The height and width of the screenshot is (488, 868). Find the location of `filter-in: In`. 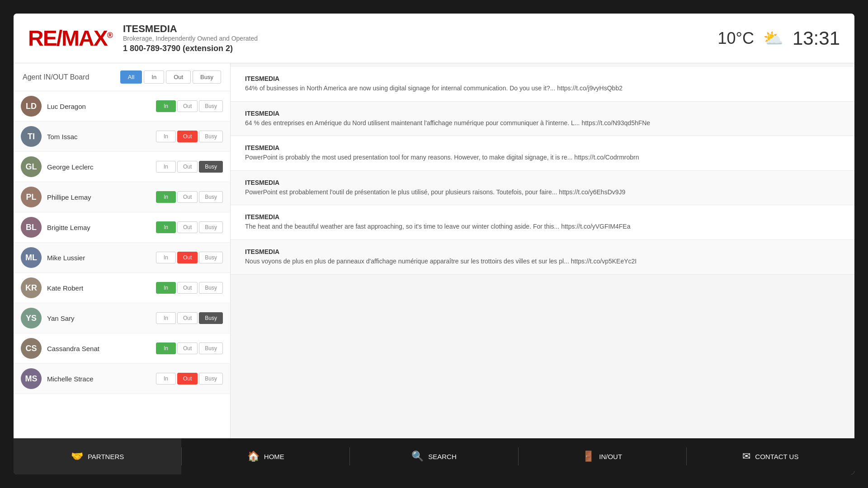

filter-in: In is located at coordinates (154, 77).